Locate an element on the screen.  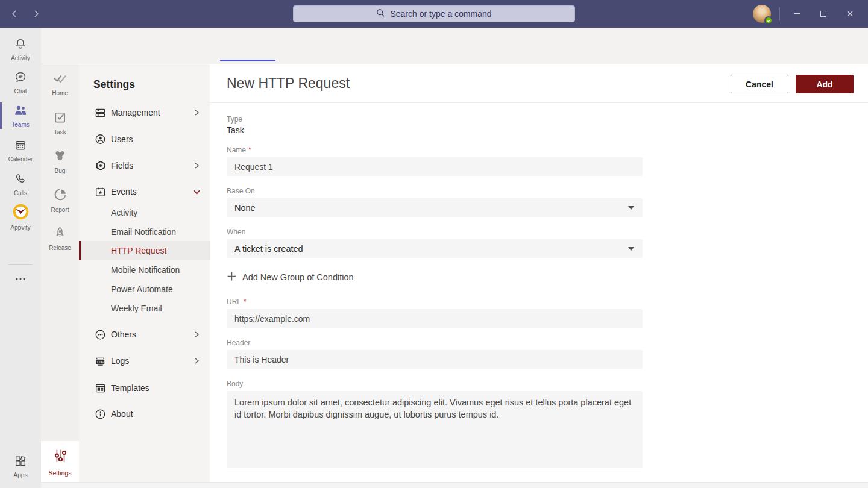
svg-text: LOG is located at coordinates (100, 361).